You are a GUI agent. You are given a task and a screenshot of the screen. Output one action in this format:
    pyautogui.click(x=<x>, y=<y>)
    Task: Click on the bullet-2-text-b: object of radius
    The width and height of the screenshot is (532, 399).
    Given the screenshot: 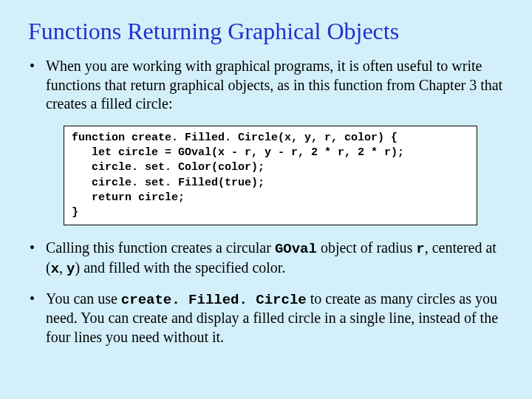 What is the action you would take?
    pyautogui.click(x=366, y=248)
    